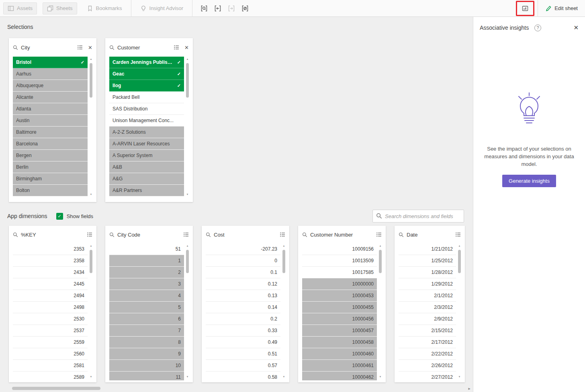 Image resolution: width=585 pixels, height=392 pixels. What do you see at coordinates (50, 144) in the screenshot?
I see `list-item: Barcelona ✓` at bounding box center [50, 144].